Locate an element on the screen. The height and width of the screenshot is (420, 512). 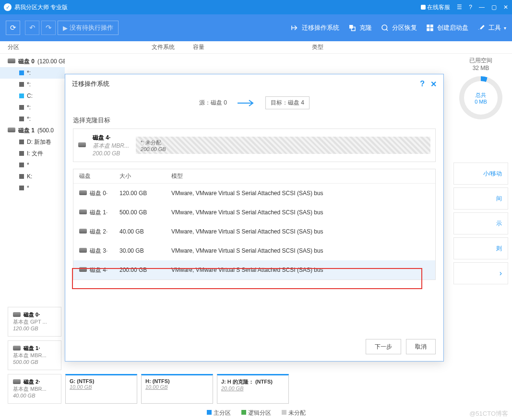
col-partition: 分区 is located at coordinates (80, 47).